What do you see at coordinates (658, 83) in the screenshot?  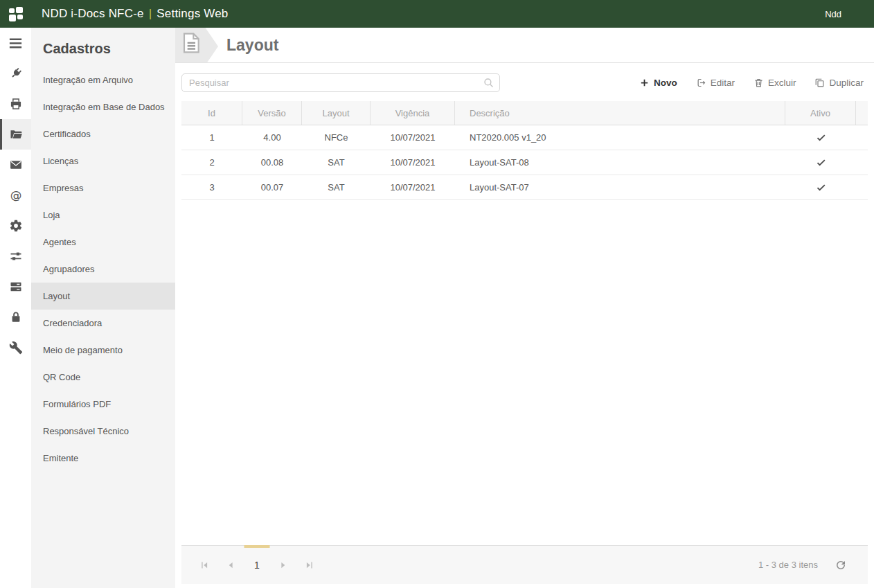 I see `novo-button: Novo` at bounding box center [658, 83].